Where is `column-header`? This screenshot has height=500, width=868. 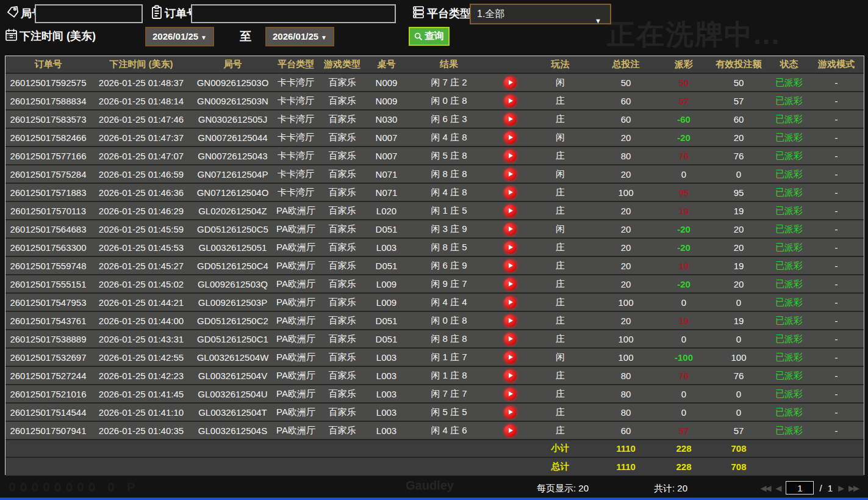 column-header is located at coordinates (510, 65).